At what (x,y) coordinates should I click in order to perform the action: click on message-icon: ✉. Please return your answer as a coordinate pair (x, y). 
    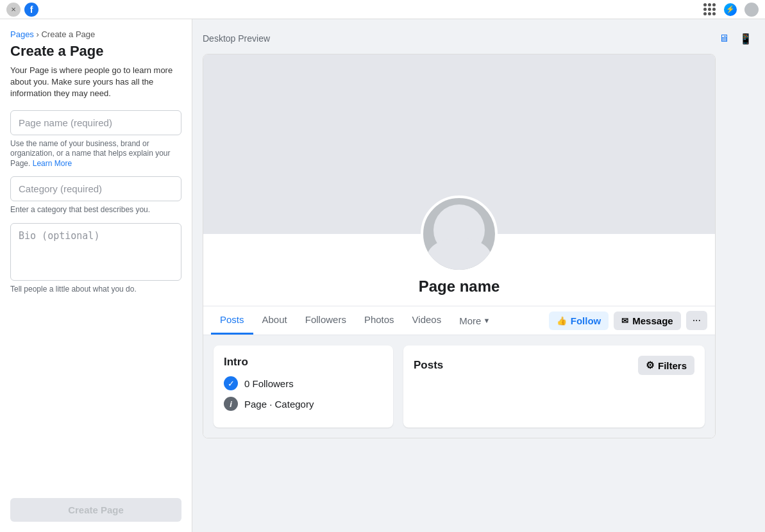
    Looking at the image, I should click on (625, 320).